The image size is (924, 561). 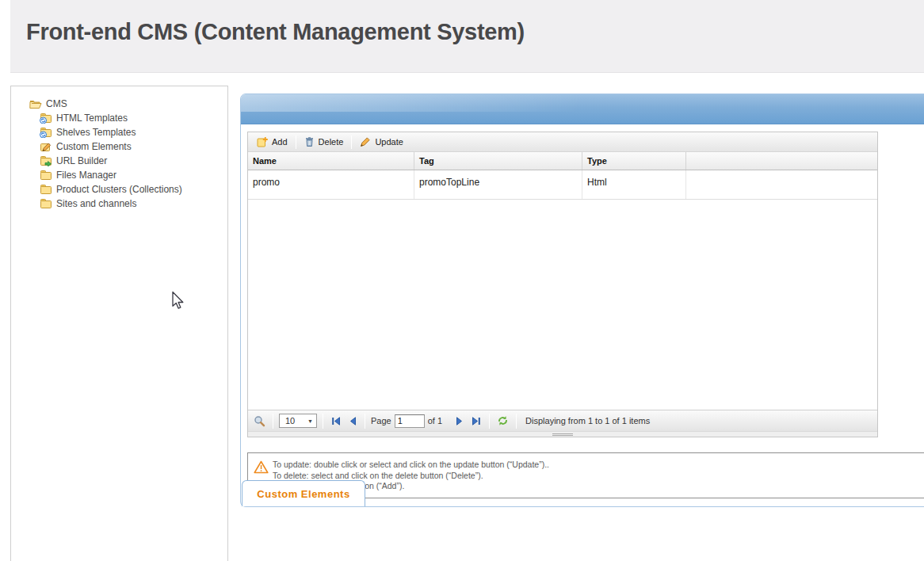 What do you see at coordinates (82, 161) in the screenshot?
I see `tree-node-label: URL Builder` at bounding box center [82, 161].